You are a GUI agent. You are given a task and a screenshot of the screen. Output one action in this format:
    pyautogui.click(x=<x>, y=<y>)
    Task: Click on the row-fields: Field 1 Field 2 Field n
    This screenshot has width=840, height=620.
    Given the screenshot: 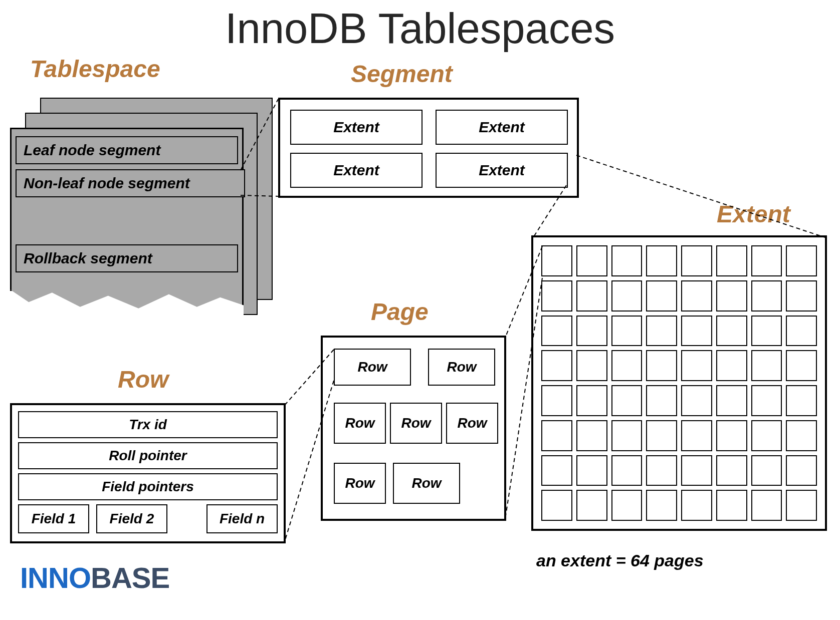 What is the action you would take?
    pyautogui.click(x=148, y=519)
    